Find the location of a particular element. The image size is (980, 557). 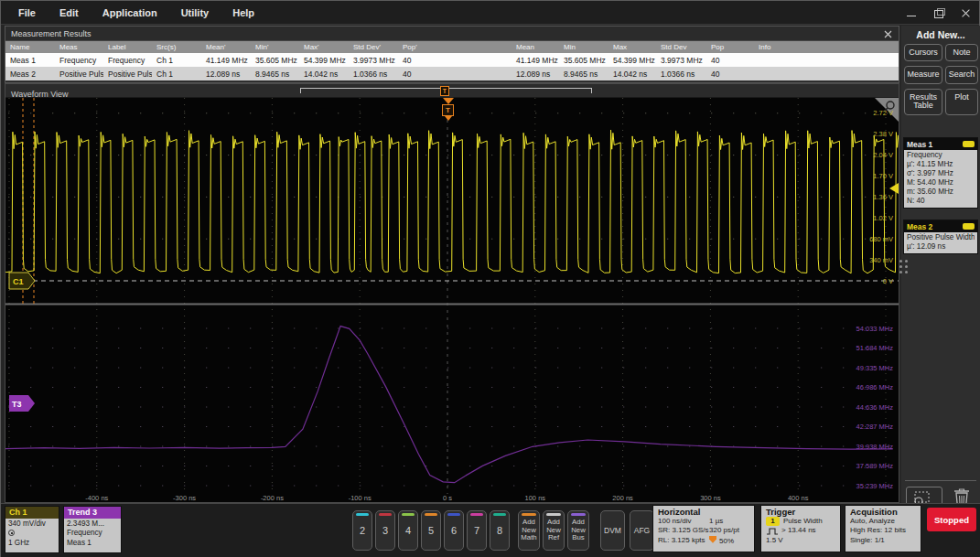

trigger-title: Trigger is located at coordinates (801, 512).